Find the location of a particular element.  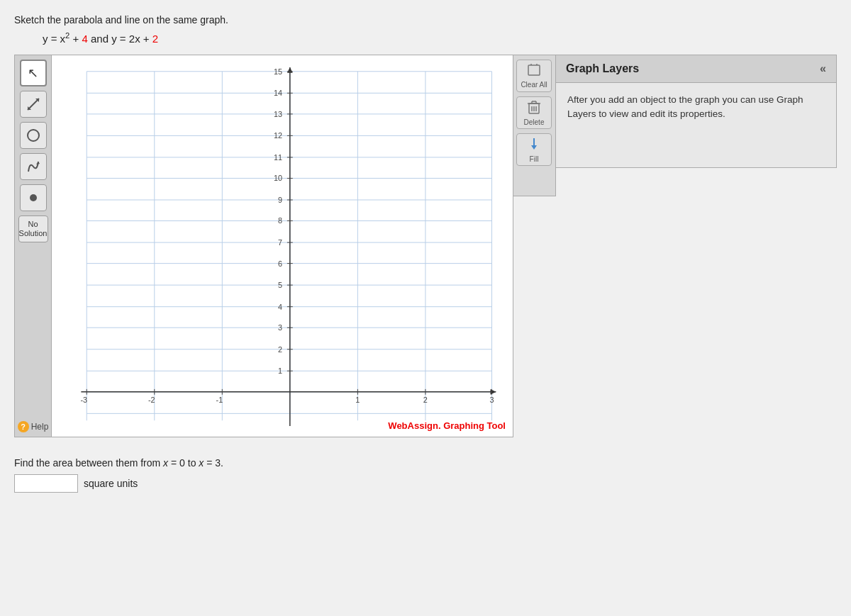

eq1-prefix: y = x2 + is located at coordinates (62, 38).